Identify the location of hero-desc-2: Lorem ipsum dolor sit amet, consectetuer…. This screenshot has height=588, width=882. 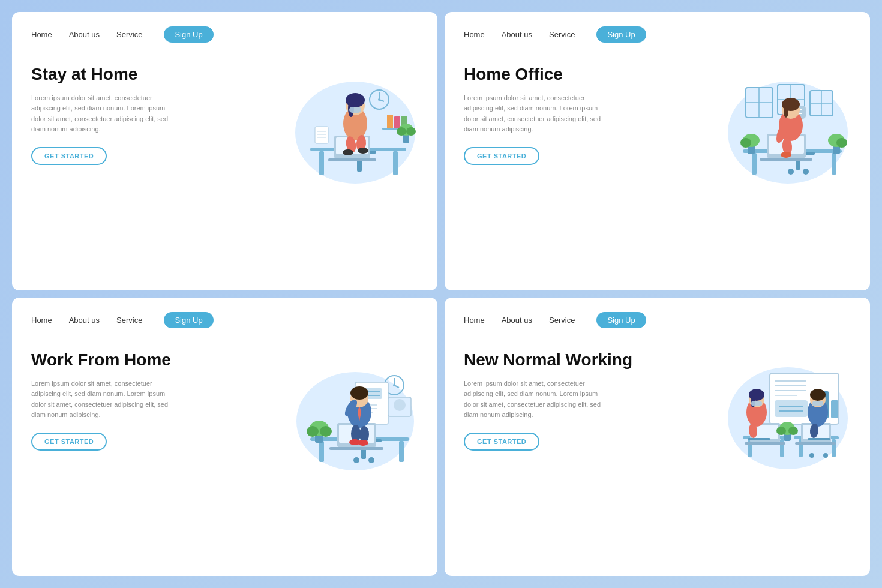
(536, 114).